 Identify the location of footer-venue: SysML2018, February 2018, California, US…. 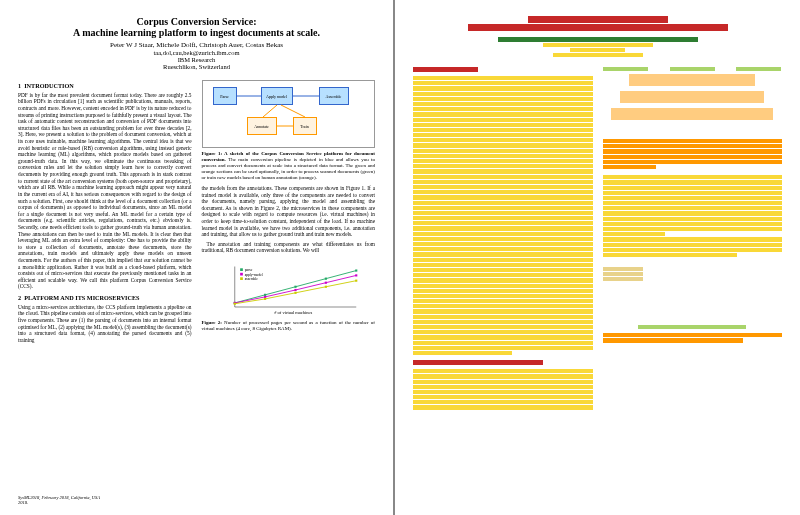
(59, 500).